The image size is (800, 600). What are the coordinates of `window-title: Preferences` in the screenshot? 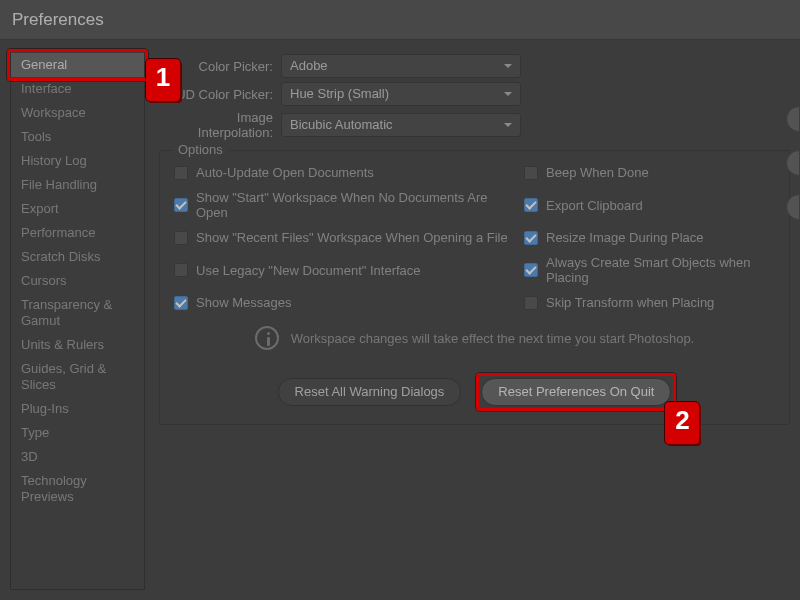 It's located at (400, 20).